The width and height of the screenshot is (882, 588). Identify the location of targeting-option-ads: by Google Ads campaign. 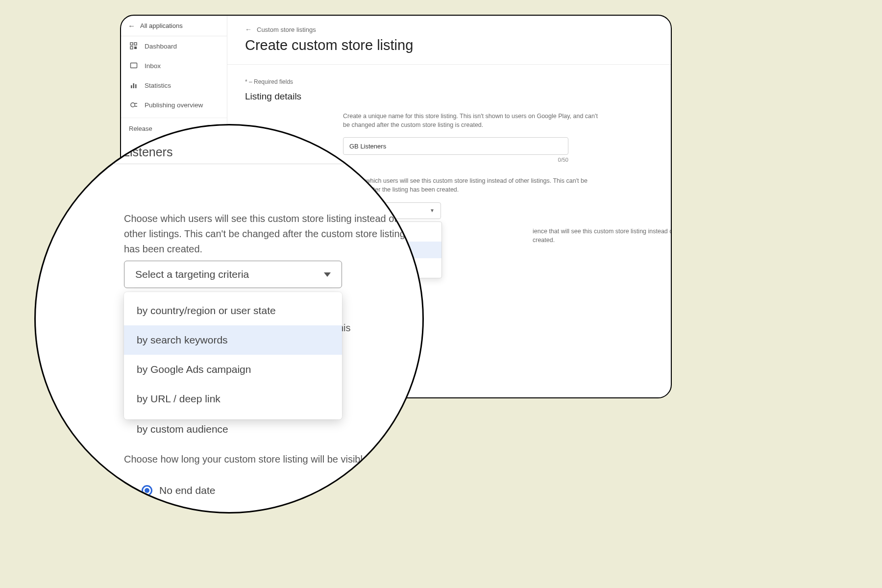
(233, 369).